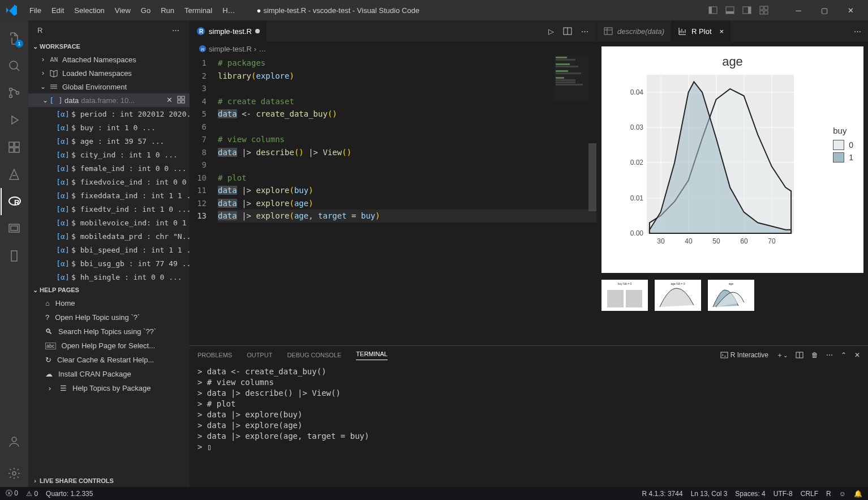 This screenshot has height=500, width=868. I want to click on status-eol: CRLF, so click(809, 494).